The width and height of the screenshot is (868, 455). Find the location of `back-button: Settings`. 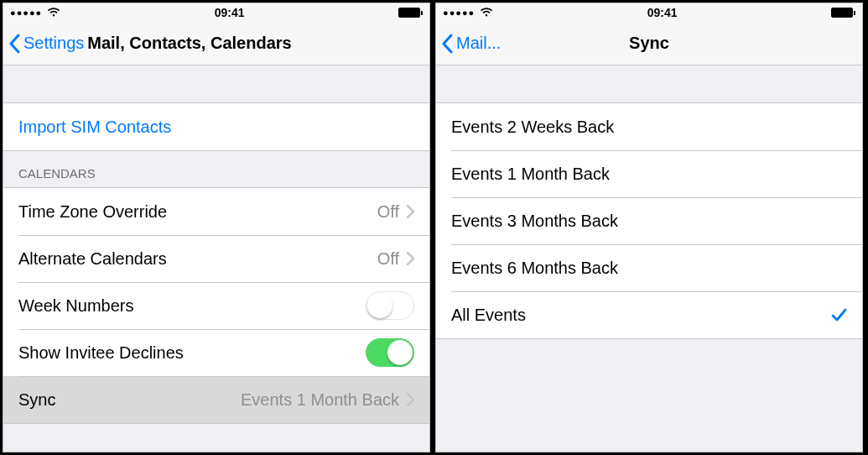

back-button: Settings is located at coordinates (44, 44).